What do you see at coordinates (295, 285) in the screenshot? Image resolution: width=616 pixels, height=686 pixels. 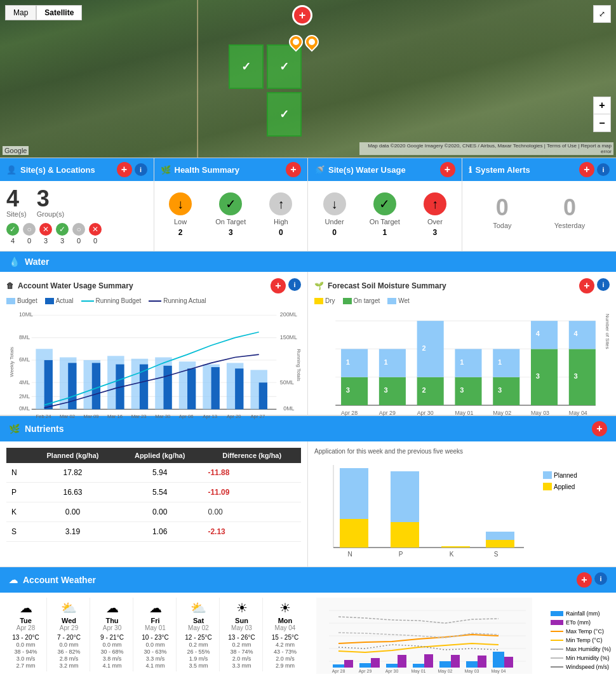 I see `usage-chart-info-button: i` at bounding box center [295, 285].